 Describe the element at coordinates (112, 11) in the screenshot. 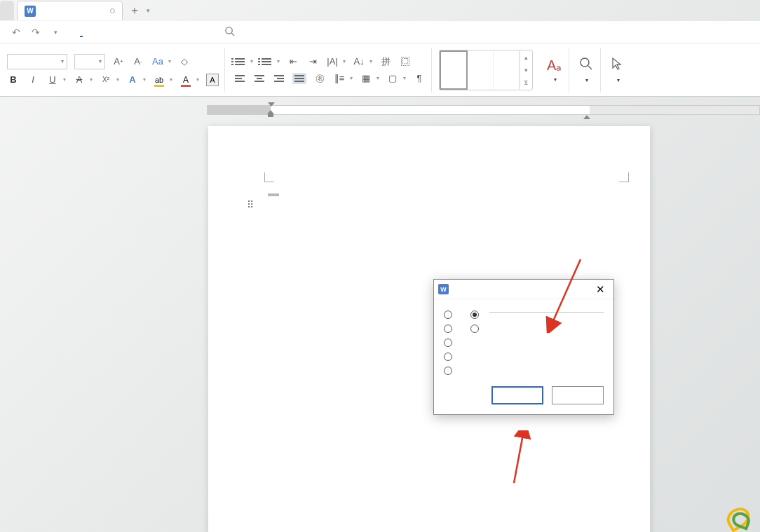

I see `tab-unsaved-dot` at that location.